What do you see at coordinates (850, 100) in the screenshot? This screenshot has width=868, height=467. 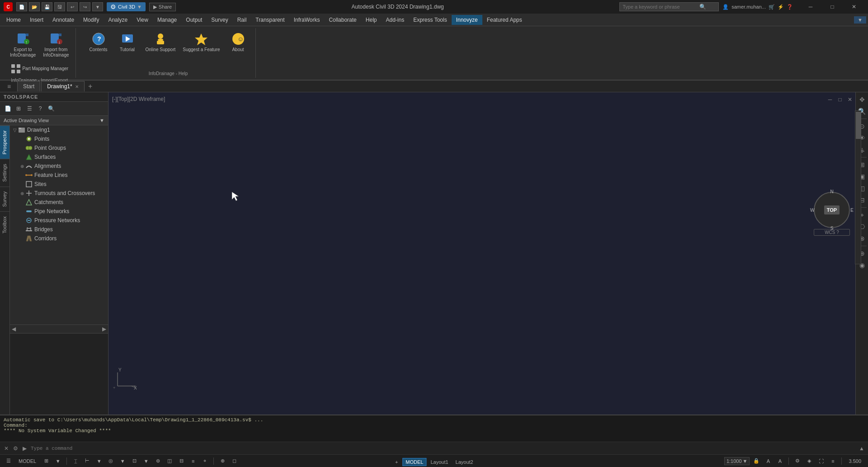 I see `vp-close-btn: ✕` at bounding box center [850, 100].